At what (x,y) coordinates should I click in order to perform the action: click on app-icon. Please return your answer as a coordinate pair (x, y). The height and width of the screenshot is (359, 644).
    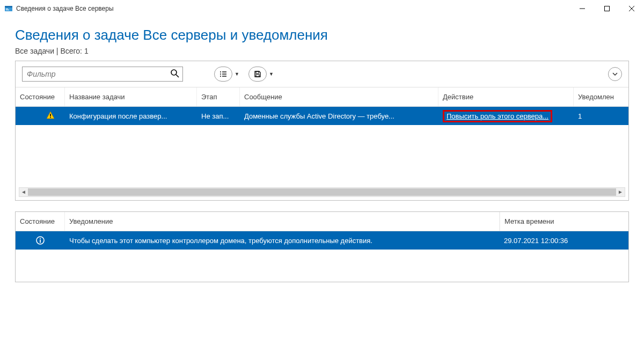
    Looking at the image, I should click on (9, 9).